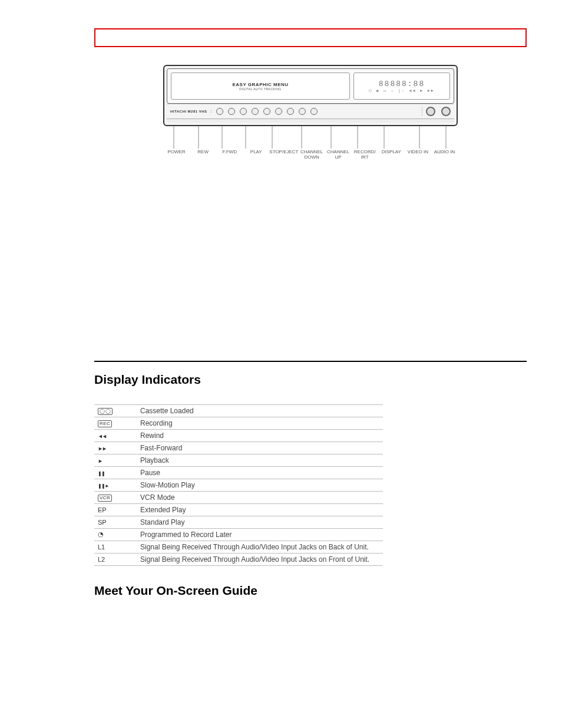 The image size is (562, 728). I want to click on power-button, so click(220, 111).